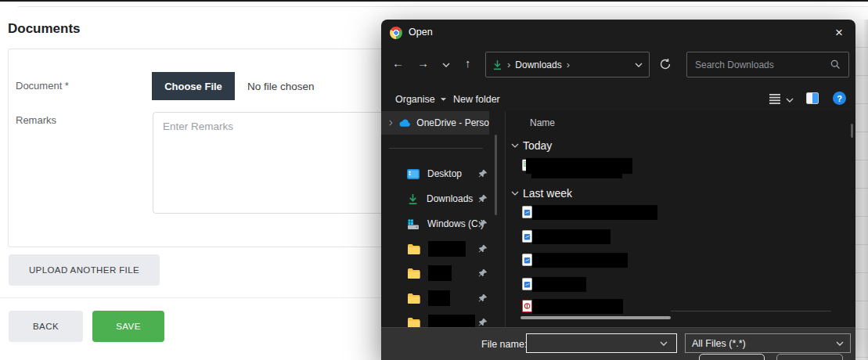  What do you see at coordinates (193, 86) in the screenshot?
I see `choose-file-button: Choose File` at bounding box center [193, 86].